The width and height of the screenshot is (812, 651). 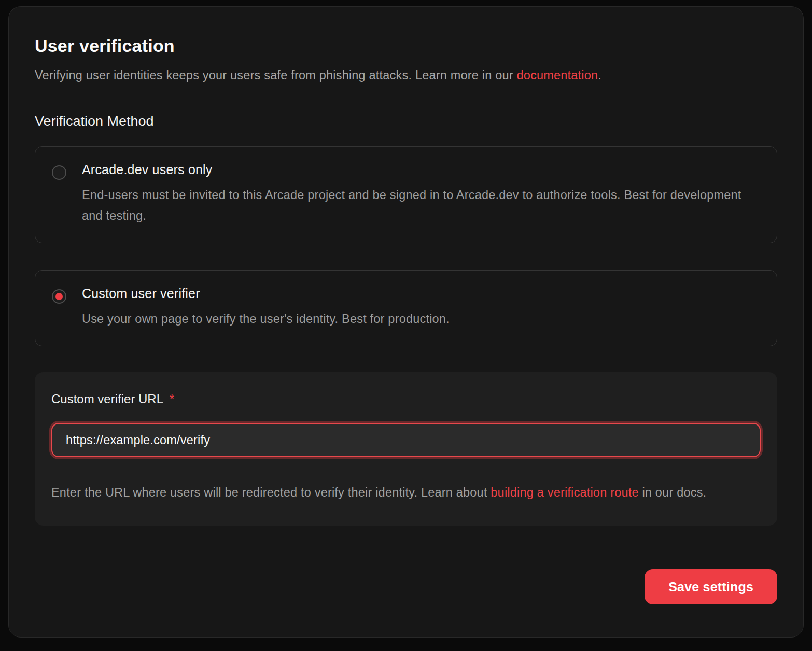 What do you see at coordinates (271, 492) in the screenshot?
I see `helper-text-before: Enter the URL where users will be redire…` at bounding box center [271, 492].